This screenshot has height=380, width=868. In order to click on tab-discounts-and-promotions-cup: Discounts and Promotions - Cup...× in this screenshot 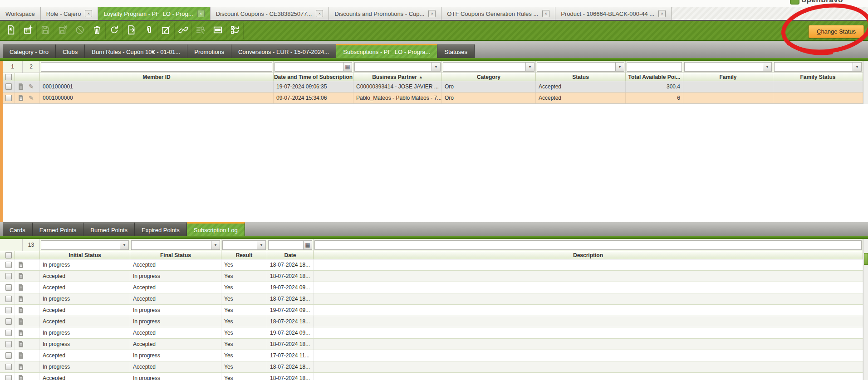, I will do `click(385, 14)`.